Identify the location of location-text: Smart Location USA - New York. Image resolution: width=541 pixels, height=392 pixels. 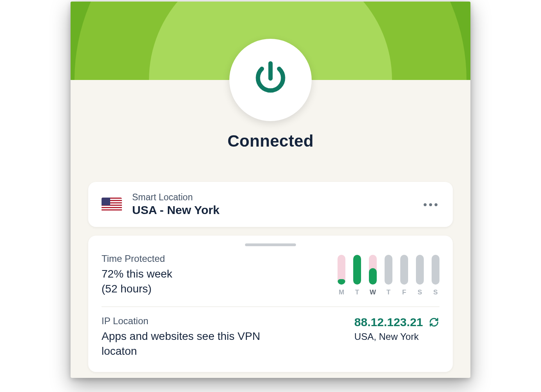
(176, 205).